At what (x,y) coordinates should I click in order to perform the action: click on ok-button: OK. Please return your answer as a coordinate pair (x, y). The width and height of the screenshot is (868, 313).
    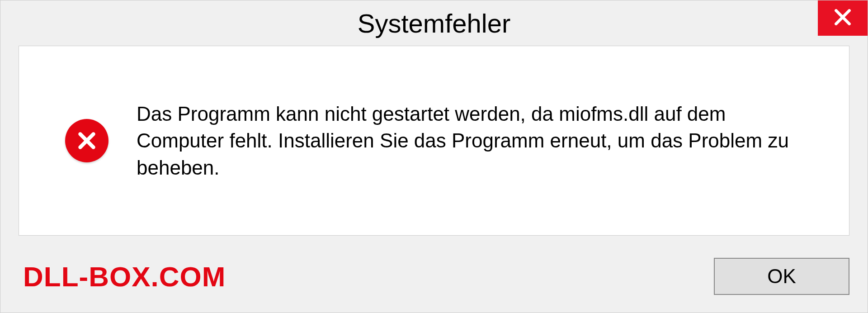
    Looking at the image, I should click on (782, 276).